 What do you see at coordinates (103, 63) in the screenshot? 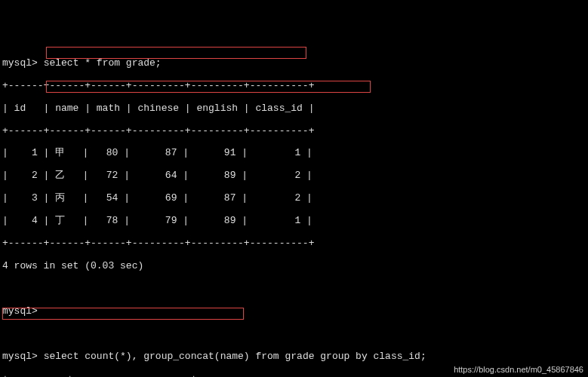
I see `sql-query: select * from grade;` at bounding box center [103, 63].